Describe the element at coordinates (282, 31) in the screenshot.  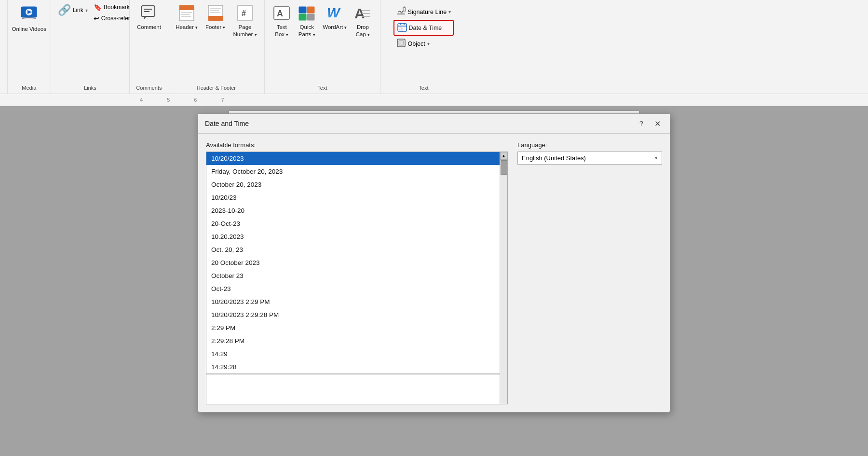
I see `text-box-label: TextBox ▾` at that location.